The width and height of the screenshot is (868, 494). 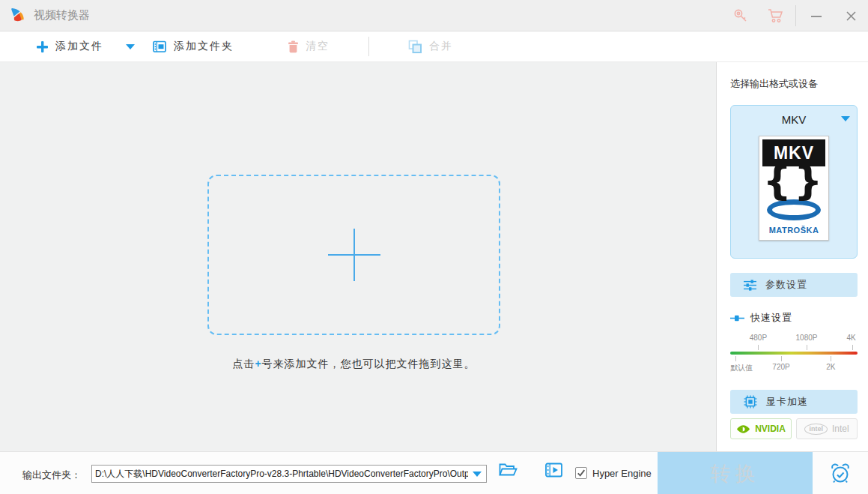 What do you see at coordinates (193, 46) in the screenshot?
I see `add-folder-button: 添加文件夹` at bounding box center [193, 46].